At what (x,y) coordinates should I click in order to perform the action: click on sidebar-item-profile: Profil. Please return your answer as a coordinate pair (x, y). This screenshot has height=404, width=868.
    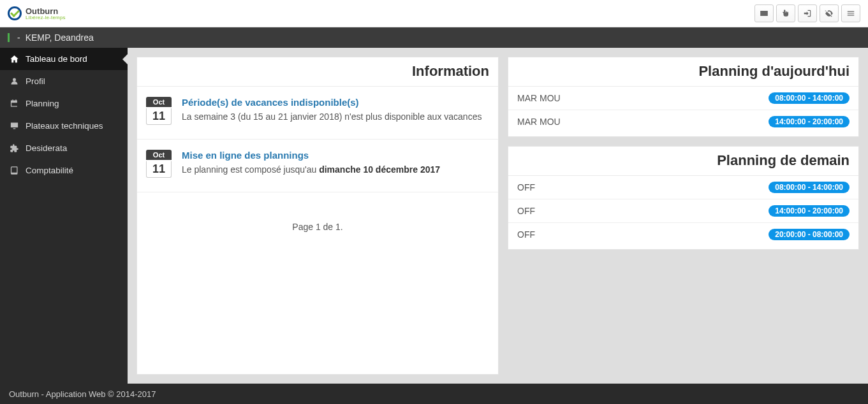
    Looking at the image, I should click on (64, 82).